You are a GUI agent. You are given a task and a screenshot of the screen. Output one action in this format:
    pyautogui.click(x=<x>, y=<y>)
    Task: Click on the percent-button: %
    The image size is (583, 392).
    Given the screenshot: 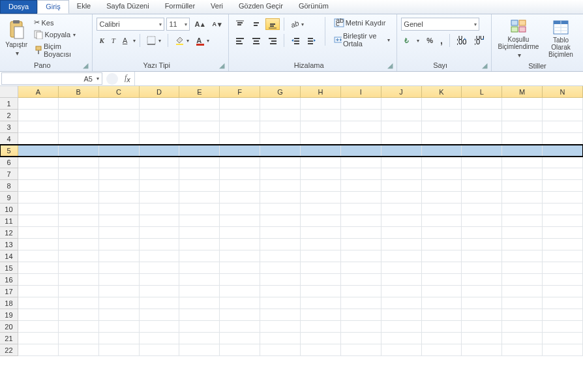 What is the action you would take?
    pyautogui.click(x=430, y=40)
    